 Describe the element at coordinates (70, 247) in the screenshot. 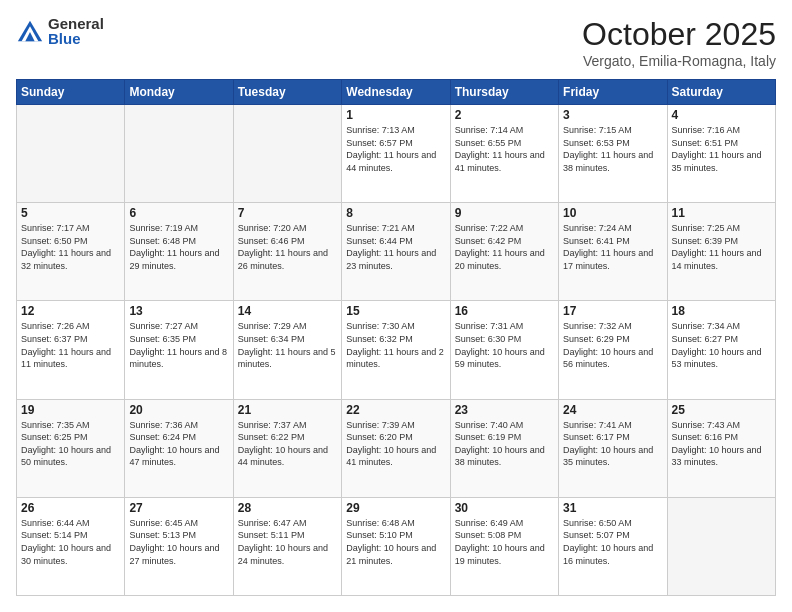

I see `day-info: Sunrise: 7:17 AM Sunset: 6:50 PM Dayligh…` at that location.